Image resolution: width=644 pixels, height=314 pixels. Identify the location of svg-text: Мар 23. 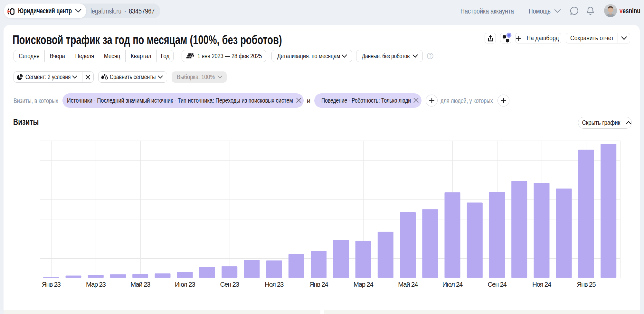
(96, 284).